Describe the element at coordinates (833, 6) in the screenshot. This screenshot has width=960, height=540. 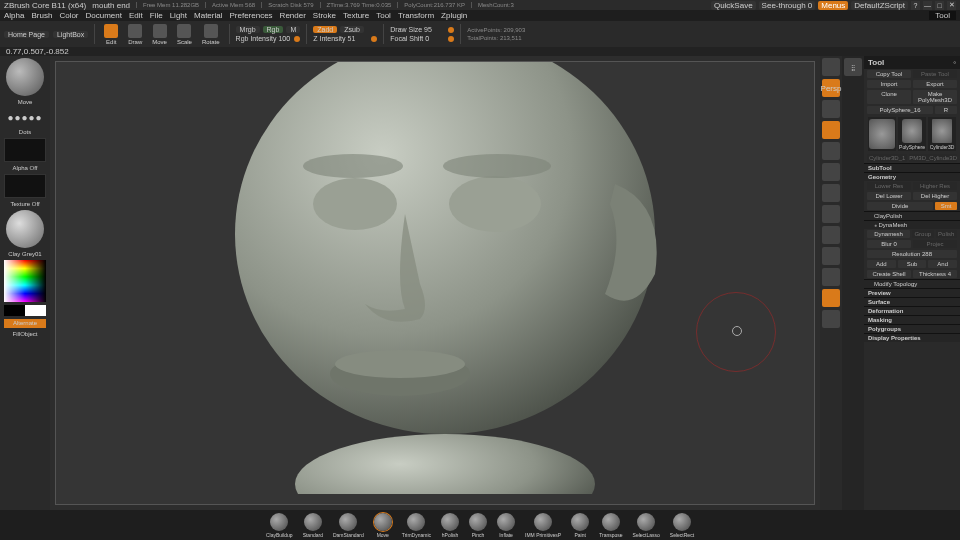
I see `menus-toggle: Menus` at that location.